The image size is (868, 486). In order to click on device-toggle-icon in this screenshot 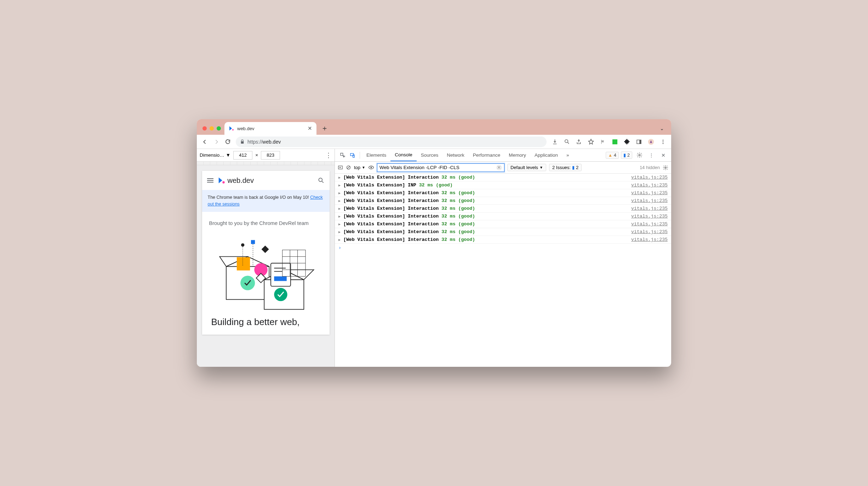, I will do `click(353, 155)`.